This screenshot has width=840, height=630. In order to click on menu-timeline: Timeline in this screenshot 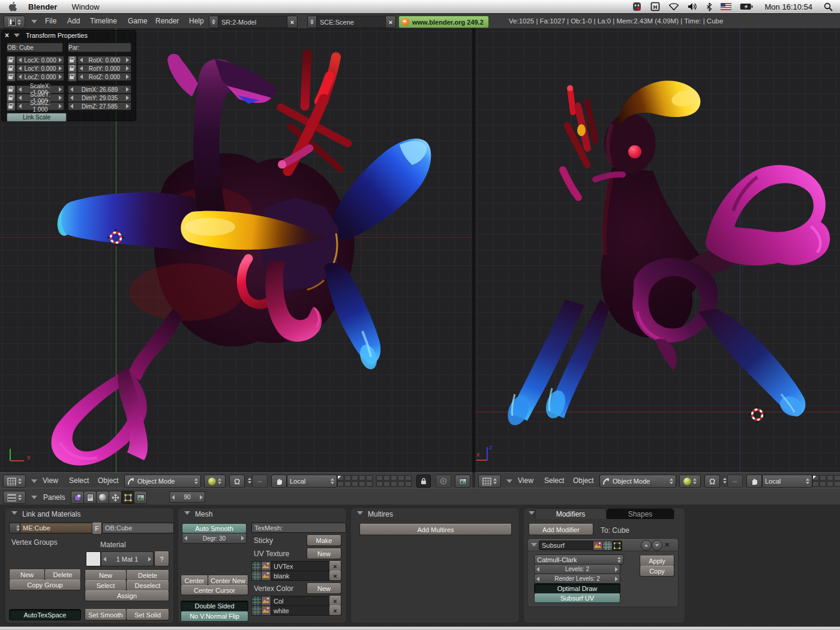, I will do `click(103, 21)`.